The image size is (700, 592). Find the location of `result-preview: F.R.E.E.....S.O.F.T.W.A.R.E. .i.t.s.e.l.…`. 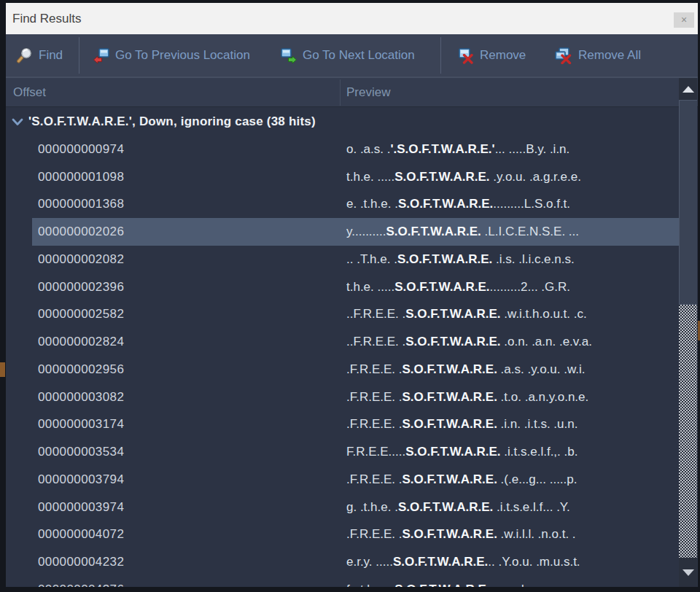

result-preview: F.R.E.E.....S.O.F.T.W.A.R.E. .i.t.s.e.l.… is located at coordinates (513, 452).